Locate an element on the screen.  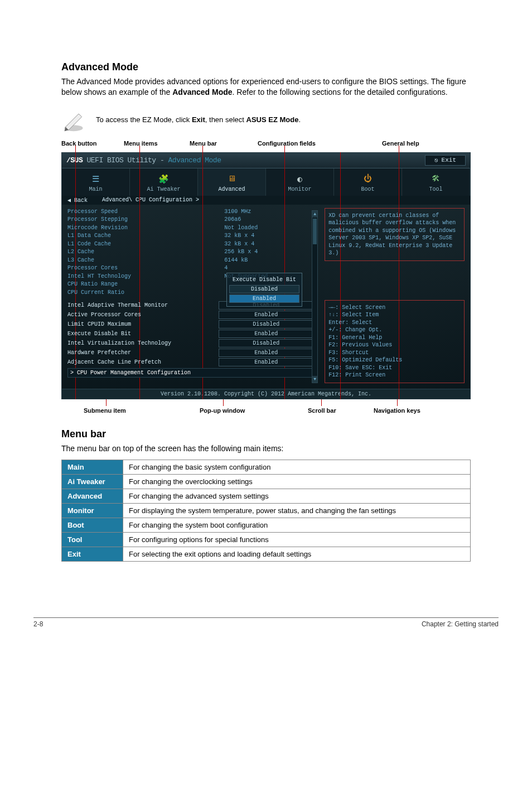
table-row: MonitorFor displaying the system tempera… is located at coordinates (267, 510).